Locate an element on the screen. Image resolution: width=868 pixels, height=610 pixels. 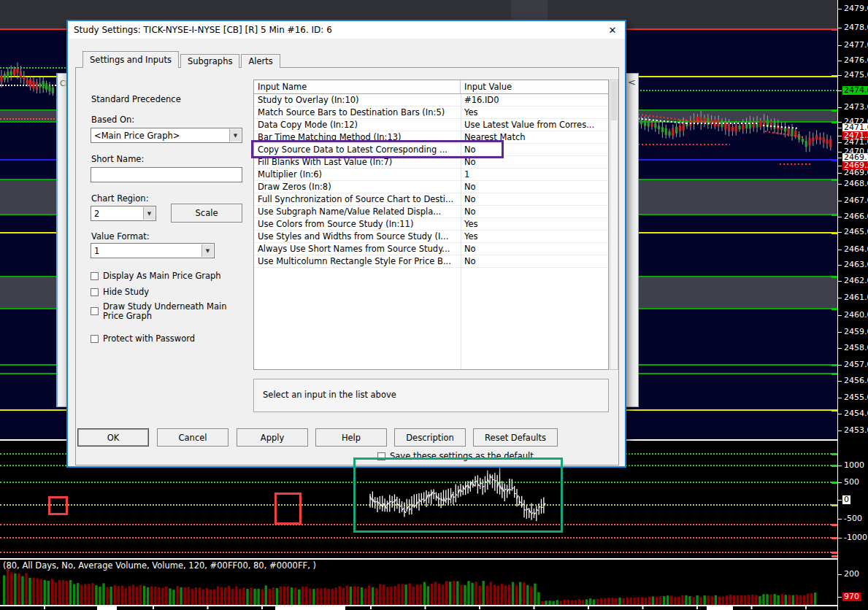
dialog-button: Cancel is located at coordinates (193, 438).